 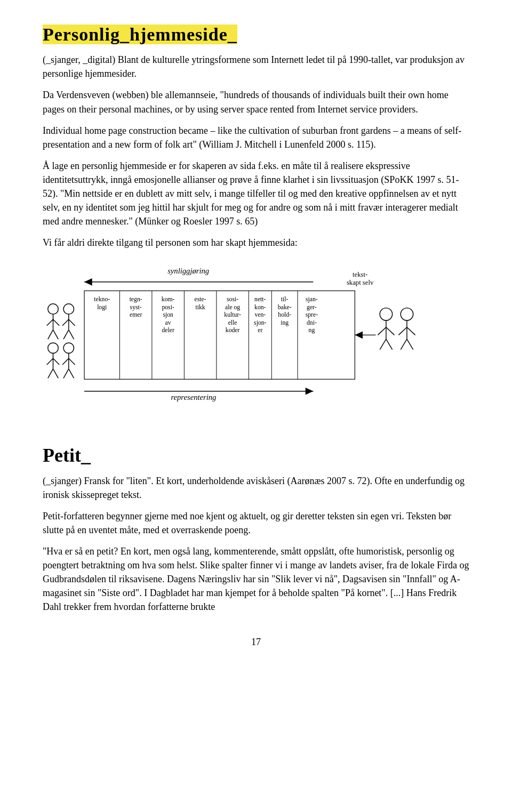 What do you see at coordinates (285, 316) in the screenshot?
I see `svg-text: hold-` at bounding box center [285, 316].